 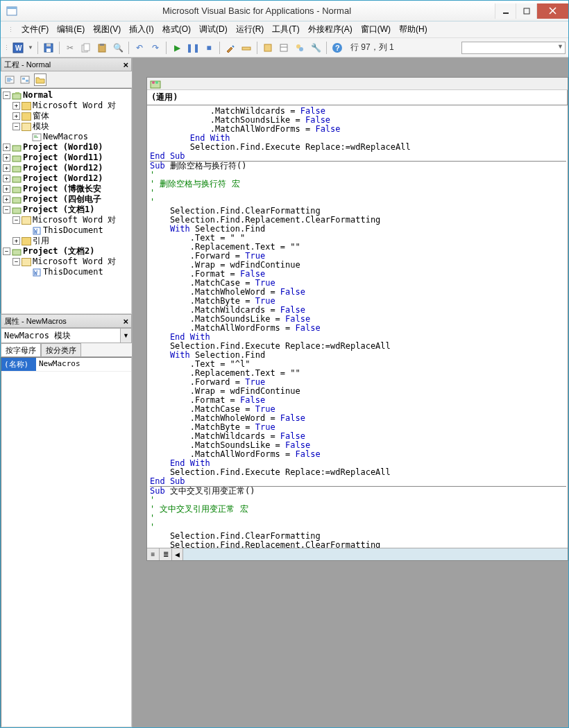 I want to click on tab-categorized: 按分类序, so click(x=61, y=349).